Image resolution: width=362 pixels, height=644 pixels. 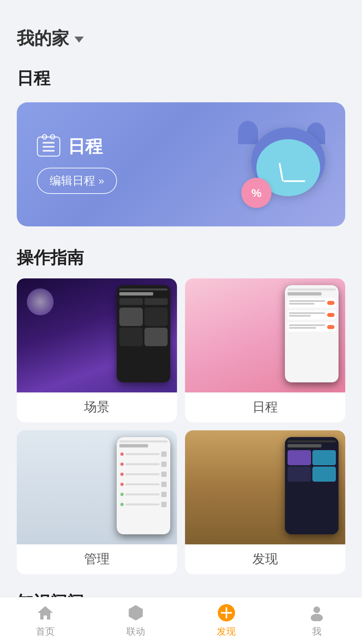 I want to click on discover-image, so click(x=265, y=487).